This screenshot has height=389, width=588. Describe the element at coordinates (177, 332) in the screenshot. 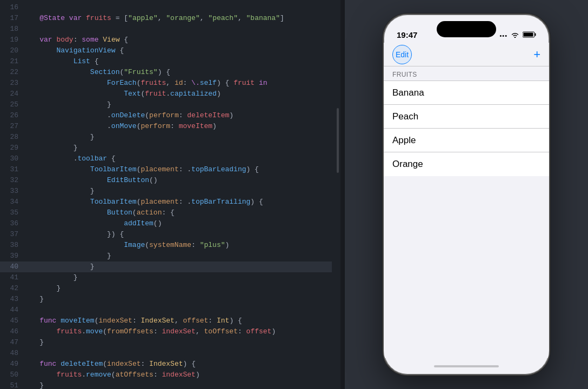

I see `code-line: fruits.move(fromOffsets: indexSet, toOff…` at that location.